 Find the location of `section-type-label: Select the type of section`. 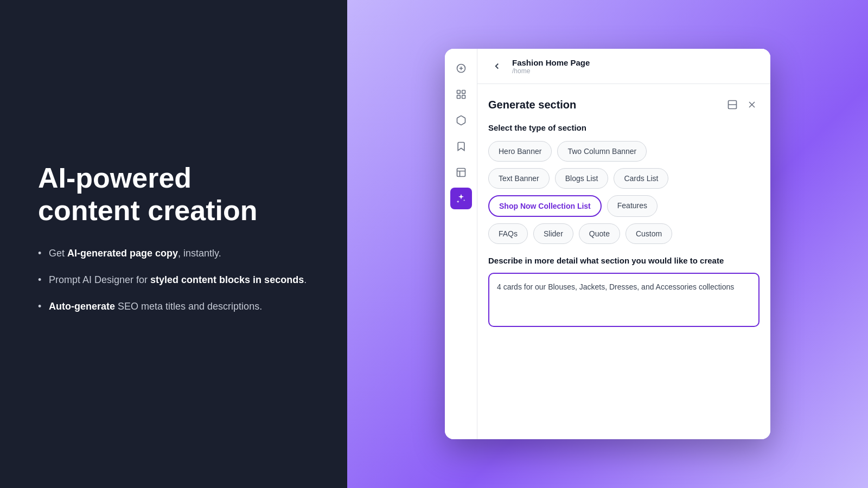

section-type-label: Select the type of section is located at coordinates (624, 128).